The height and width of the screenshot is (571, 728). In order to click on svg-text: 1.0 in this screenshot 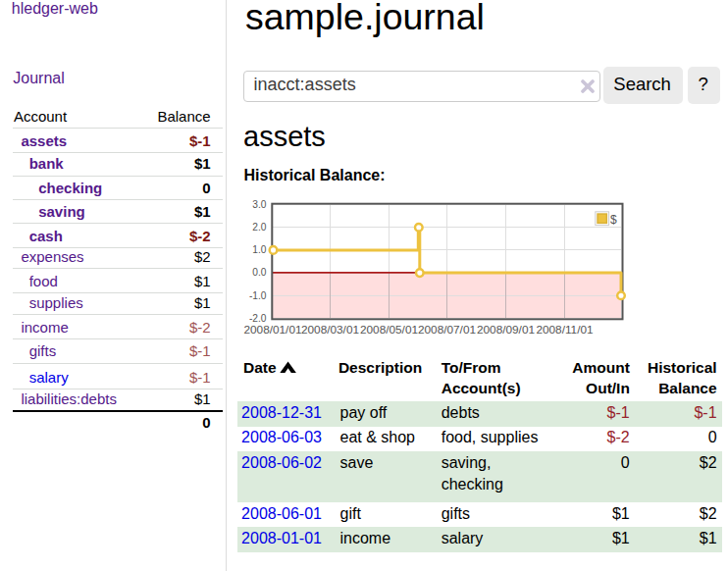, I will do `click(259, 249)`.